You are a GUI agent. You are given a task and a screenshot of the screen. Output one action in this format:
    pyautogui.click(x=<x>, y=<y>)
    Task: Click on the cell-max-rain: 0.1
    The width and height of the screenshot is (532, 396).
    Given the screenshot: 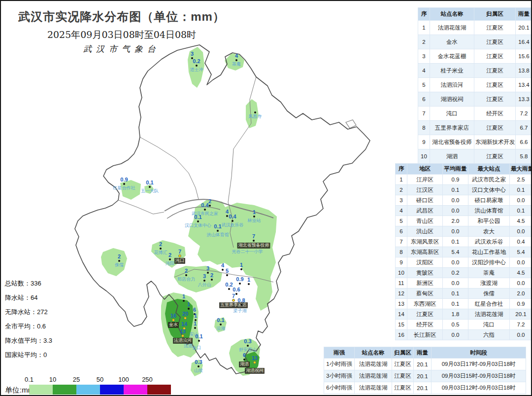 What is the action you would take?
    pyautogui.click(x=521, y=190)
    